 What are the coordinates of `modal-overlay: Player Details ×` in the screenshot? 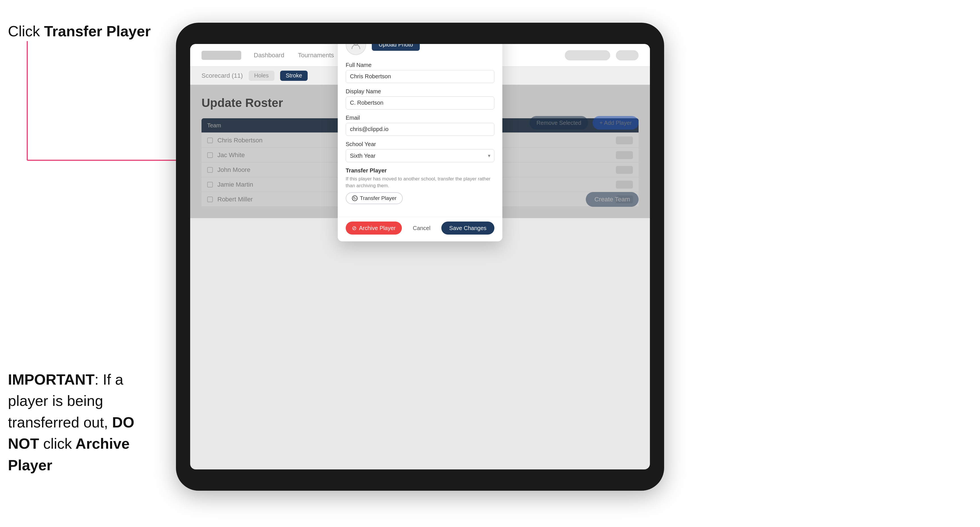 It's located at (420, 151).